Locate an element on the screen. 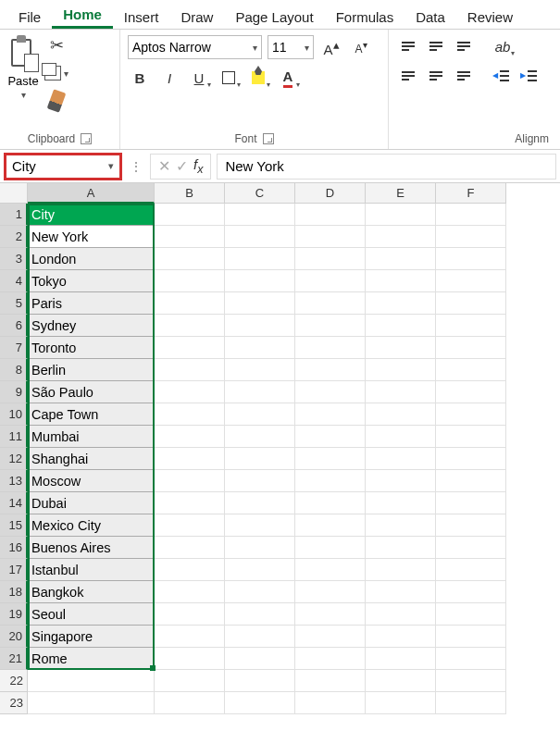  cell-C3 is located at coordinates (260, 259).